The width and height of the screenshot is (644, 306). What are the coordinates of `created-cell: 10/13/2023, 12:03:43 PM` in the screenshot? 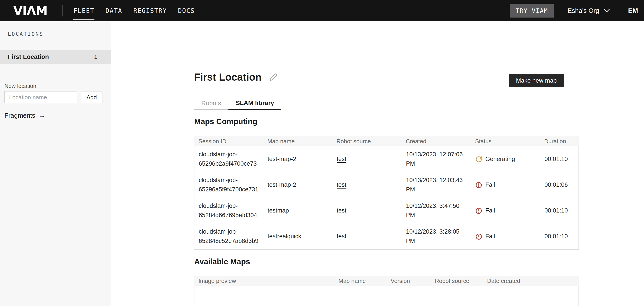 It's located at (436, 185).